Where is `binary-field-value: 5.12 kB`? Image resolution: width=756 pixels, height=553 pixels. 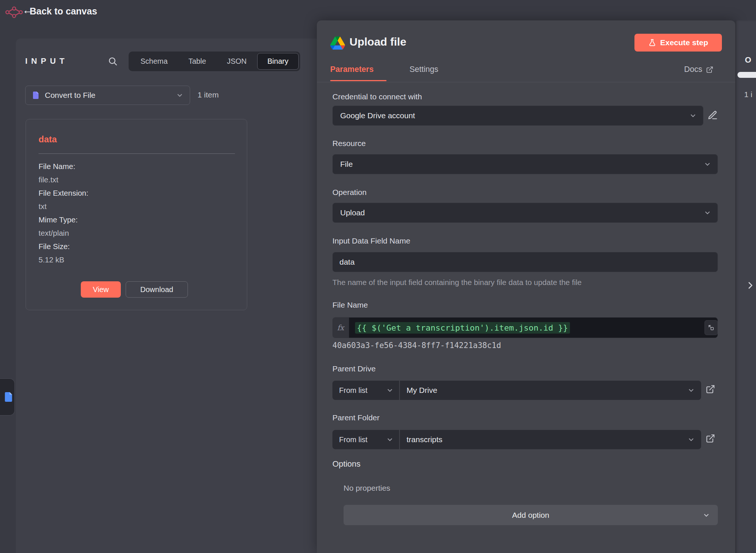 binary-field-value: 5.12 kB is located at coordinates (63, 260).